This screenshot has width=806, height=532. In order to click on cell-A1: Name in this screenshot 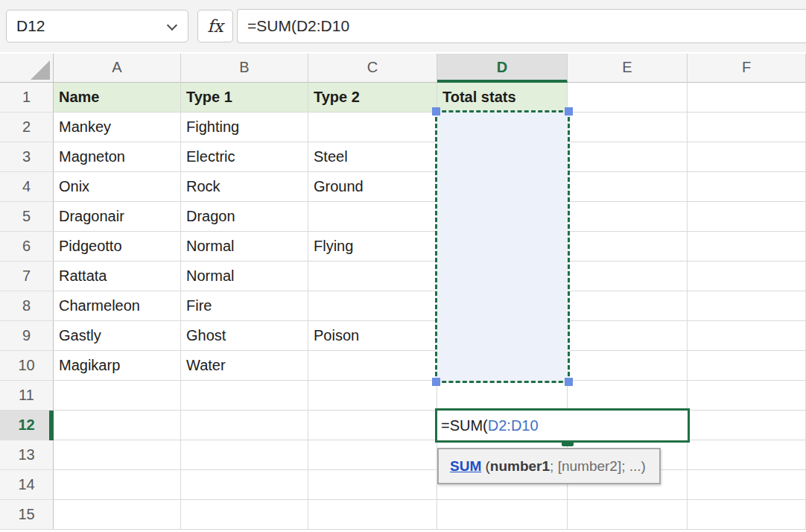, I will do `click(118, 98)`.